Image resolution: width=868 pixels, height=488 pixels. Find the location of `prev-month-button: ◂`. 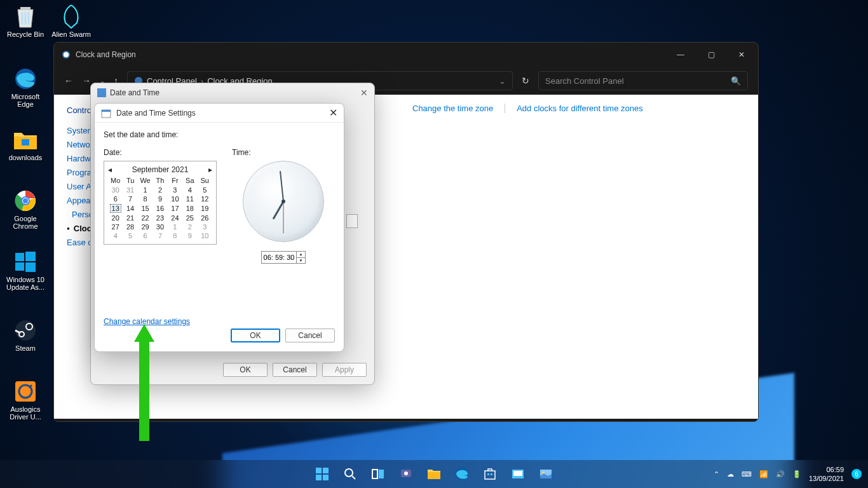

prev-month-button: ◂ is located at coordinates (110, 170).